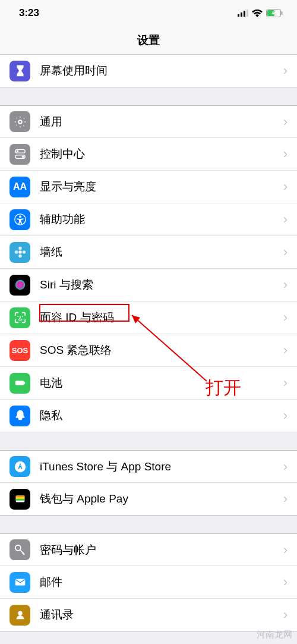 The image size is (297, 644). I want to click on watermark: 河南龙网, so click(274, 635).